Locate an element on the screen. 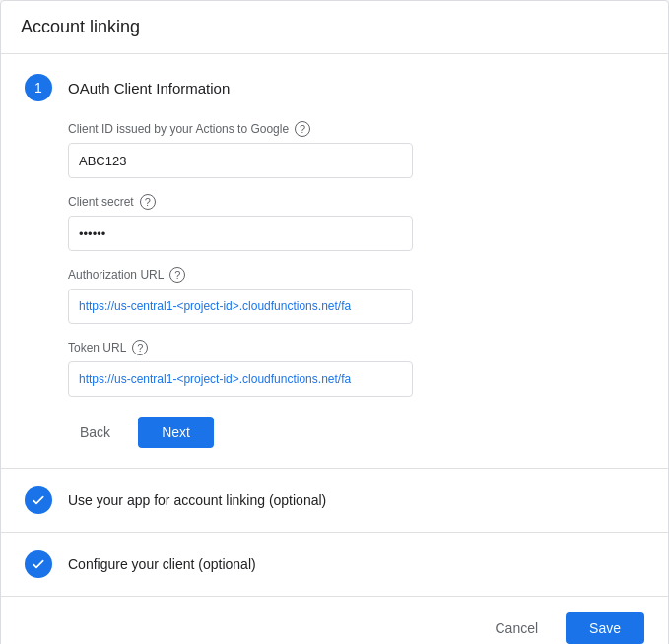 The height and width of the screenshot is (644, 669). auth-url-input is located at coordinates (240, 306).